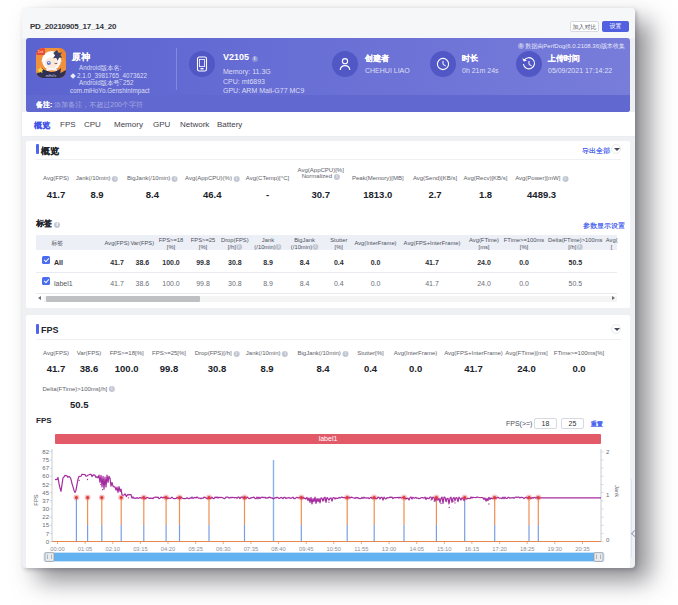  Describe the element at coordinates (390, 549) in the screenshot. I see `svg-text: 13:00` at that location.